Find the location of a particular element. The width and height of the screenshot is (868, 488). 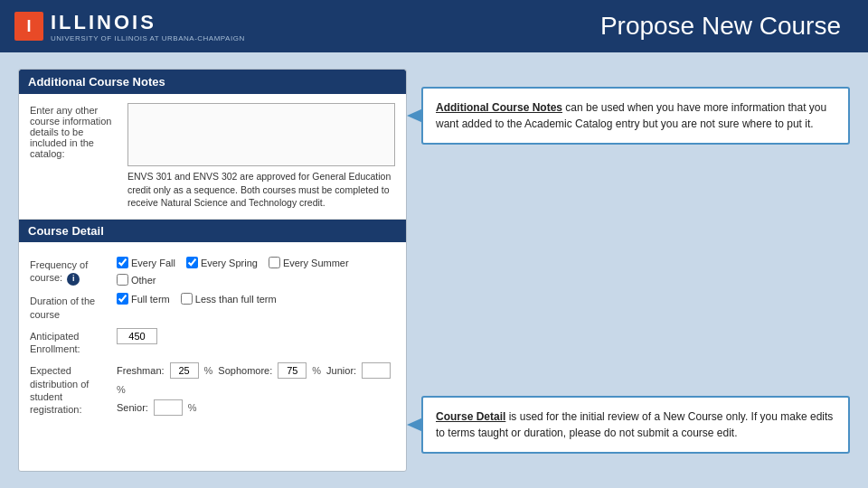

senior-input is located at coordinates (168, 408).